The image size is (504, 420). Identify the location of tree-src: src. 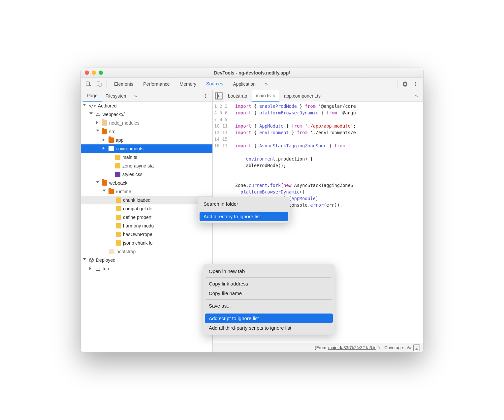
(146, 132).